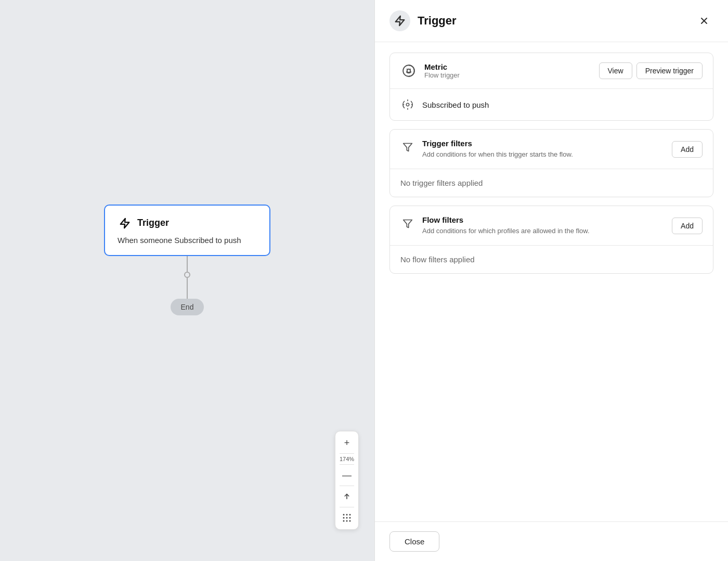 This screenshot has height=561, width=728. Describe the element at coordinates (347, 459) in the screenshot. I see `zoom-level-label: 174%` at that location.